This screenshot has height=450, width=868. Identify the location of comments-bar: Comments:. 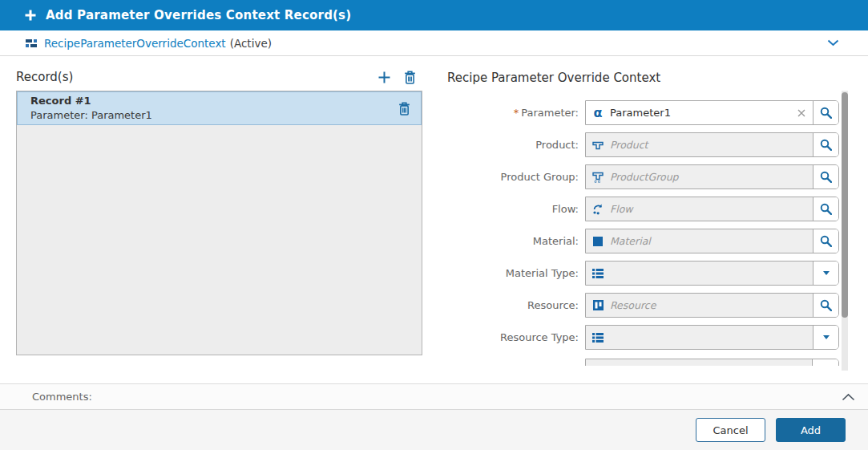
(434, 396).